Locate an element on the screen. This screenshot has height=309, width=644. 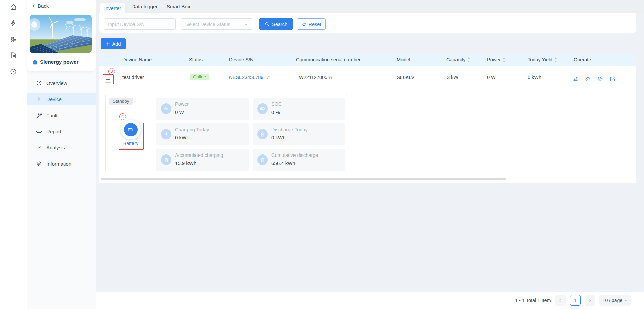
stat-label: SOC is located at coordinates (276, 104).